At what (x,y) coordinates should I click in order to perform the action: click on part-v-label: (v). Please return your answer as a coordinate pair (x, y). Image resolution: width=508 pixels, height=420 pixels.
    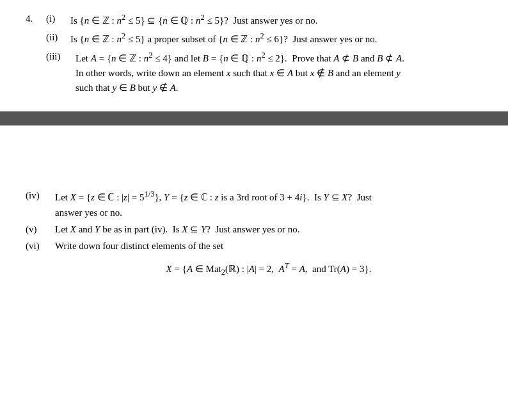
    Looking at the image, I should click on (40, 229).